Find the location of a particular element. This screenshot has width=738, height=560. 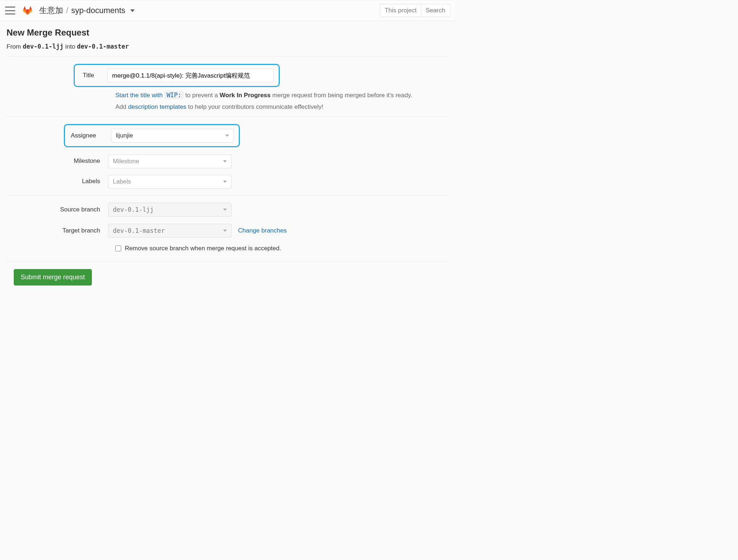

change-branches-link: Change branches is located at coordinates (262, 231).